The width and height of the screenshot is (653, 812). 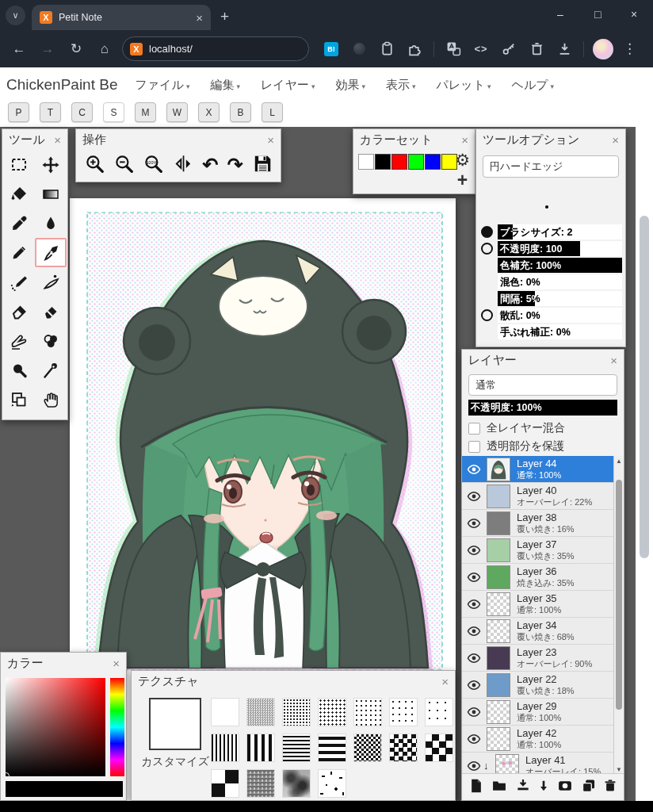 I want to click on texture-dots-large, so click(x=368, y=712).